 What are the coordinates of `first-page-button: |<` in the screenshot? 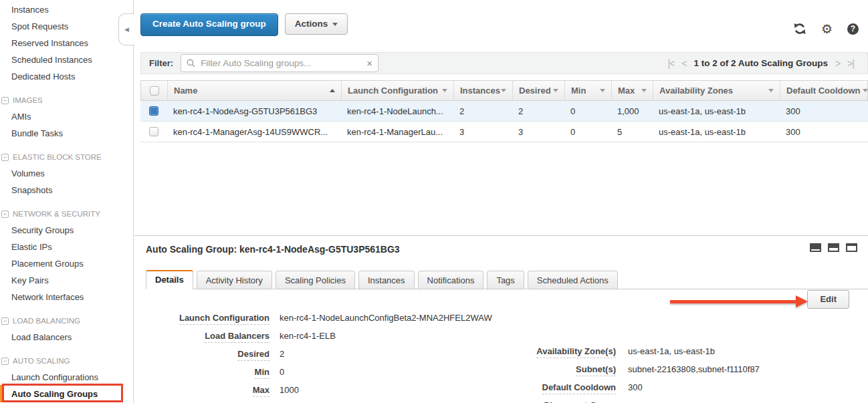 It's located at (671, 63).